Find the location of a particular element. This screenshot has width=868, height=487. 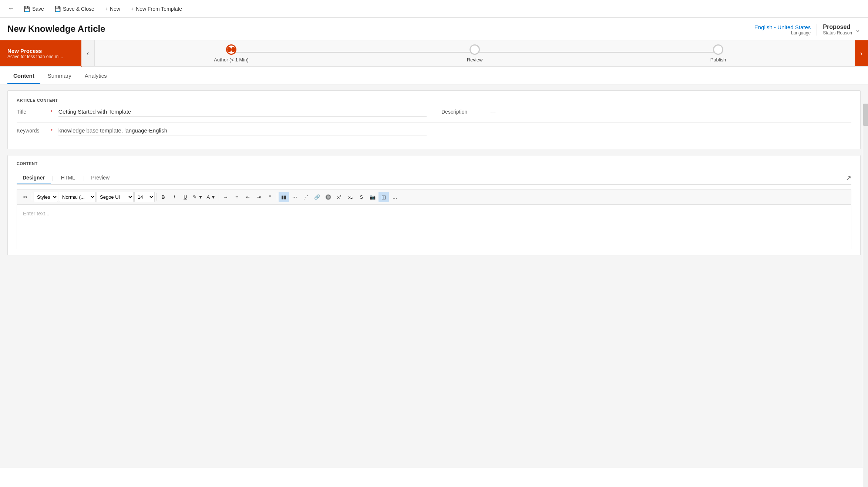

step-circle-author is located at coordinates (231, 50).